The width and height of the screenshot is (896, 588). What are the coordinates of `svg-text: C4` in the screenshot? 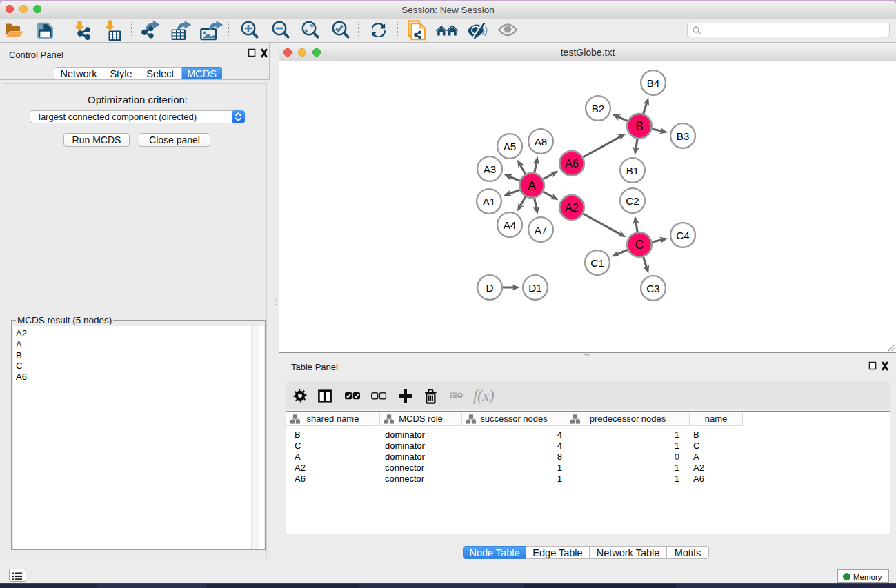 It's located at (683, 236).